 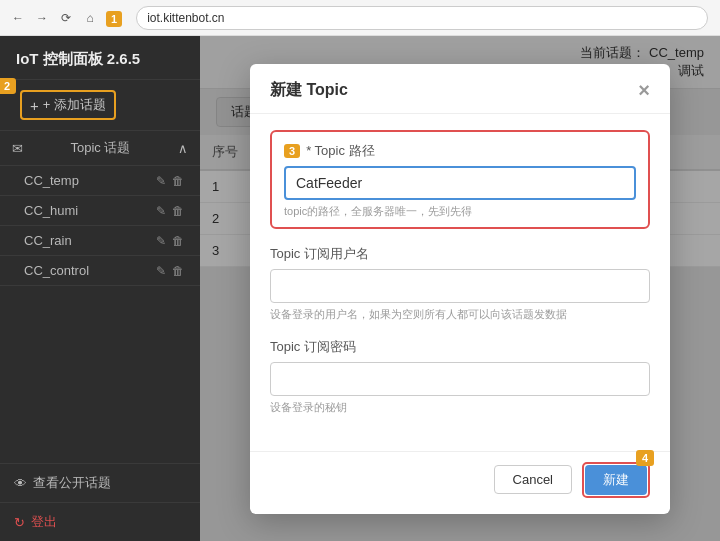 I want to click on topic-actions-cc-control: ✎ 🗑, so click(x=170, y=271).